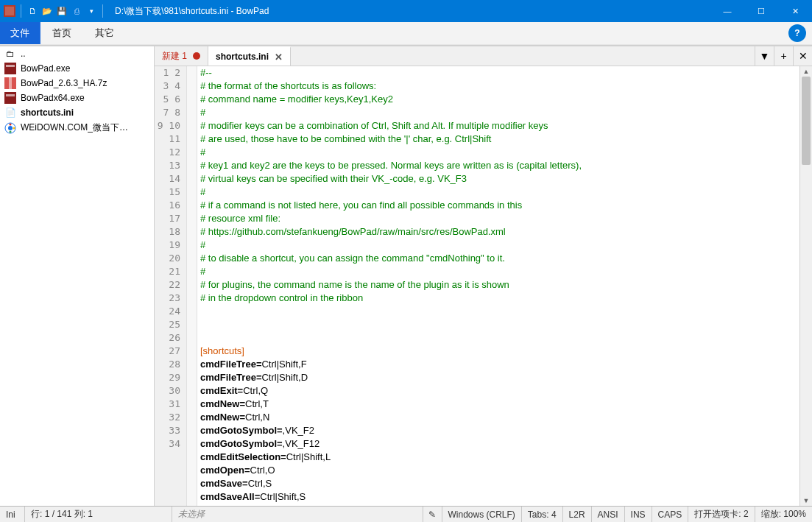 The image size is (812, 522). Describe the element at coordinates (433, 514) in the screenshot. I see `status-brush-icon: ✎` at that location.